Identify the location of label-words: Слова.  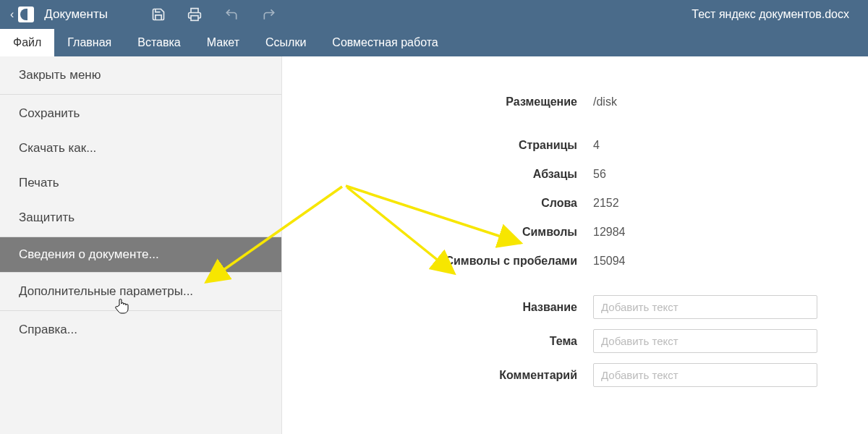
(448, 203).